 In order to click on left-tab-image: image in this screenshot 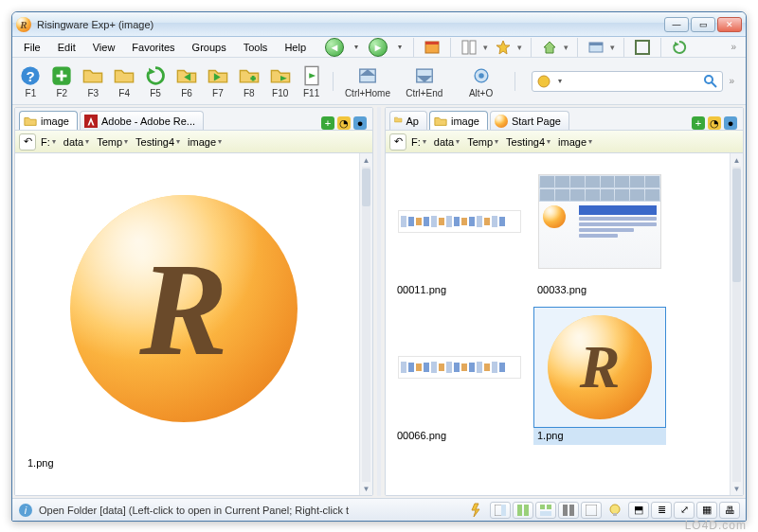, I will do `click(48, 120)`.